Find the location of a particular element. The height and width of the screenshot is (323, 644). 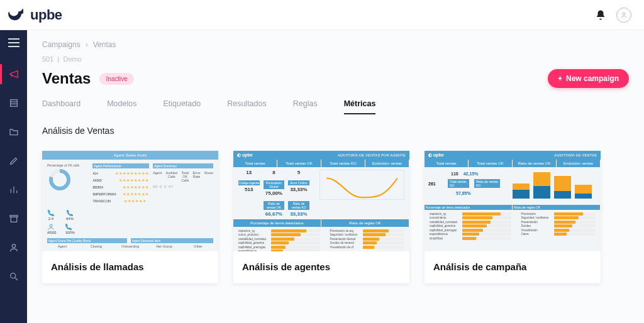

tab-dashboard: Dashboard is located at coordinates (62, 107).